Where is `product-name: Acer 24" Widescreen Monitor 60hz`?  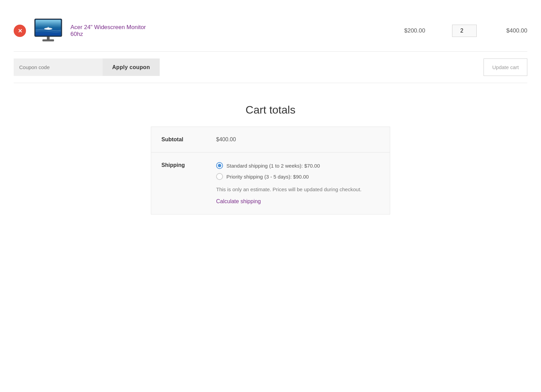 product-name: Acer 24" Widescreen Monitor 60hz is located at coordinates (234, 31).